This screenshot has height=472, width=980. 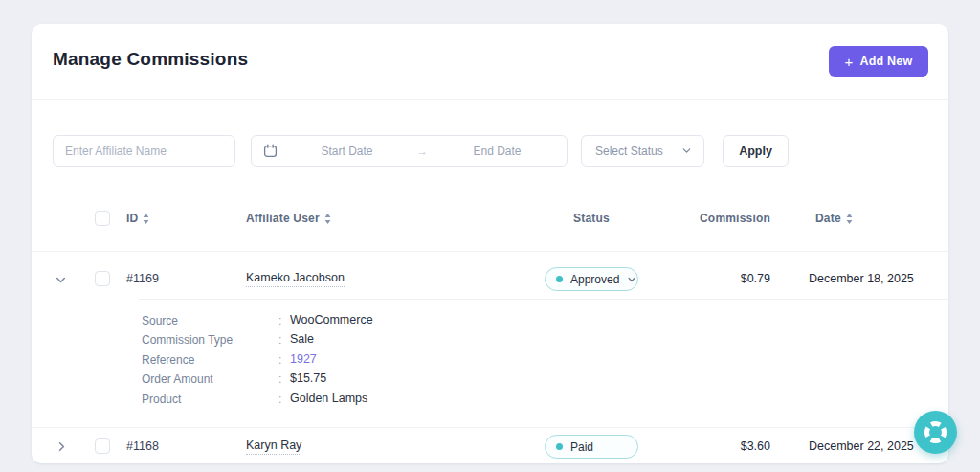 What do you see at coordinates (102, 218) in the screenshot?
I see `select-all-checkbox` at bounding box center [102, 218].